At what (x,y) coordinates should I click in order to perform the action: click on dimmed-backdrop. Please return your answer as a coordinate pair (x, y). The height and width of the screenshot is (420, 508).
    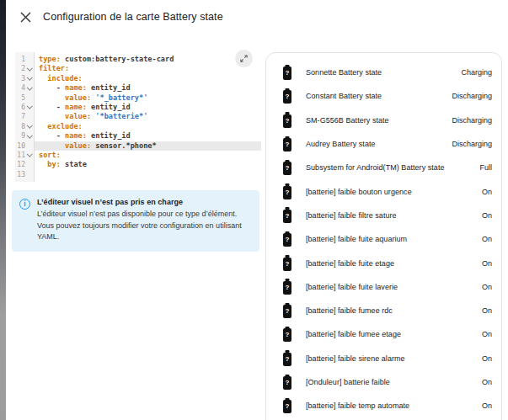
    Looking at the image, I should click on (3, 210).